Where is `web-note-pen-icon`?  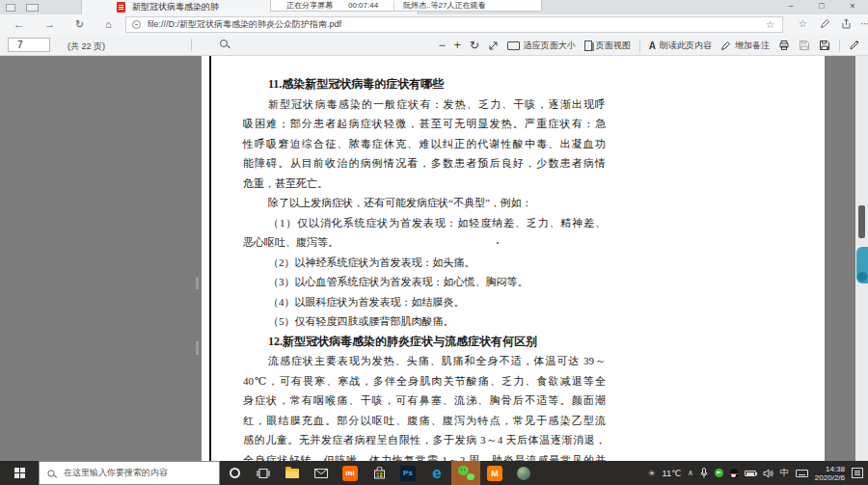
web-note-pen-icon is located at coordinates (826, 23).